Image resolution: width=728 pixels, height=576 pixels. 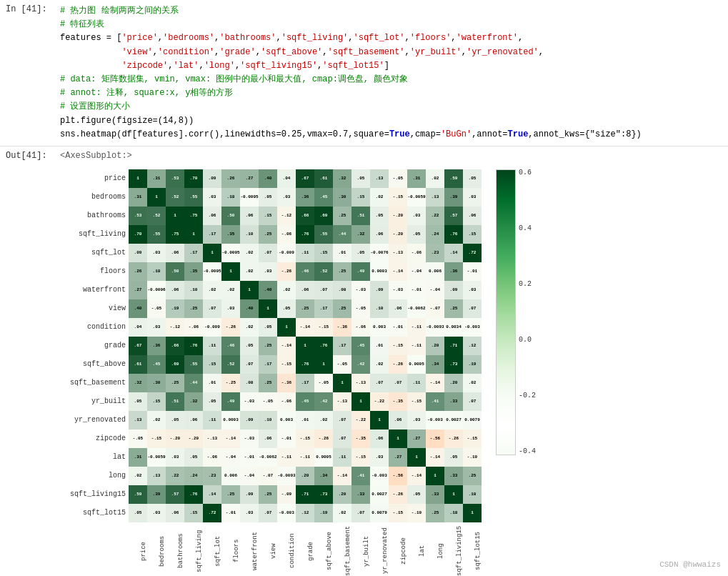 I want to click on heatmap-cell: -.07, so click(x=435, y=309).